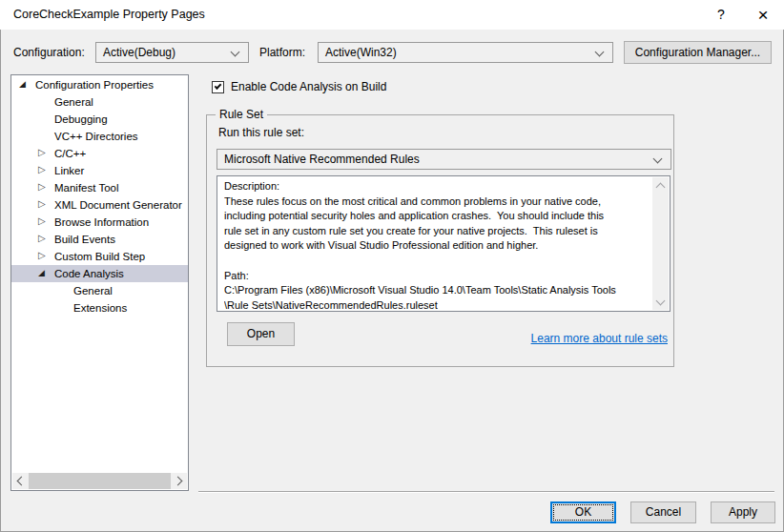 The image size is (784, 532). Describe the element at coordinates (309, 87) in the screenshot. I see `enable-code-analysis-label: Enable Code Analysis on Build` at that location.